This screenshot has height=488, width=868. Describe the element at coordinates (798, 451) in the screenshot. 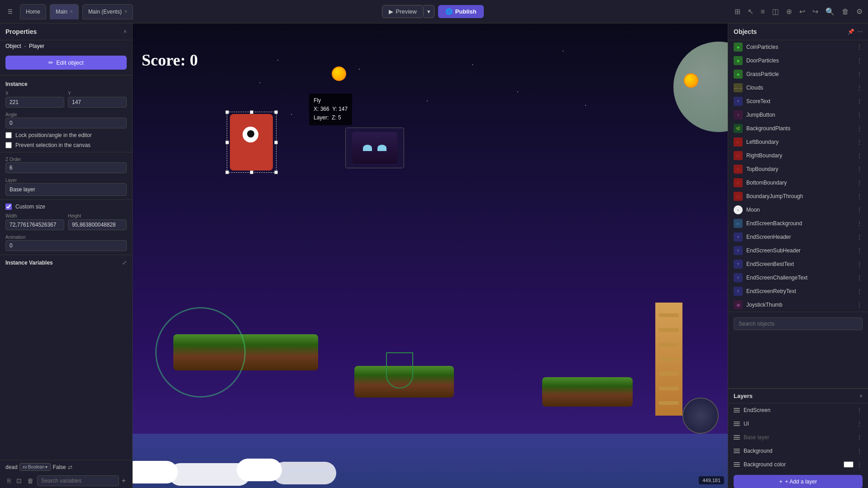

I see `layer-item-background: Background ⋮` at that location.